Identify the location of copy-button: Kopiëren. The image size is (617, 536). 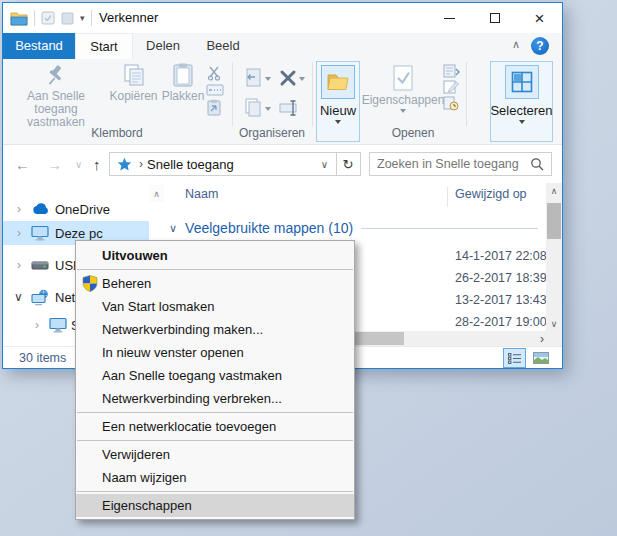
(134, 82).